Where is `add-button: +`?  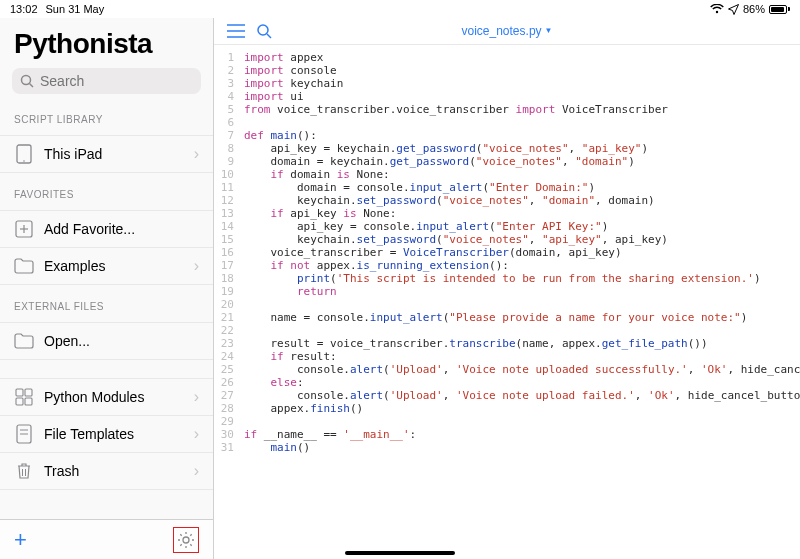 add-button: + is located at coordinates (20, 540).